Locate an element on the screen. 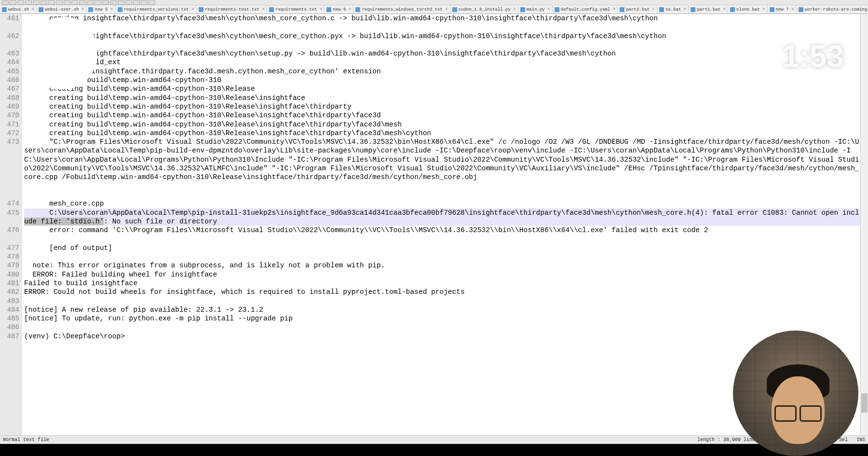  file-tab: default_config.yaml× is located at coordinates (585, 10).